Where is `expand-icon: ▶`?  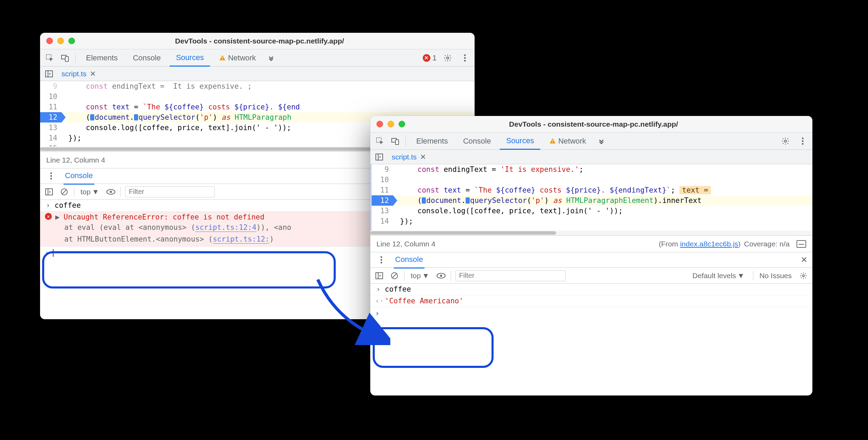
expand-icon: ▶ is located at coordinates (58, 217).